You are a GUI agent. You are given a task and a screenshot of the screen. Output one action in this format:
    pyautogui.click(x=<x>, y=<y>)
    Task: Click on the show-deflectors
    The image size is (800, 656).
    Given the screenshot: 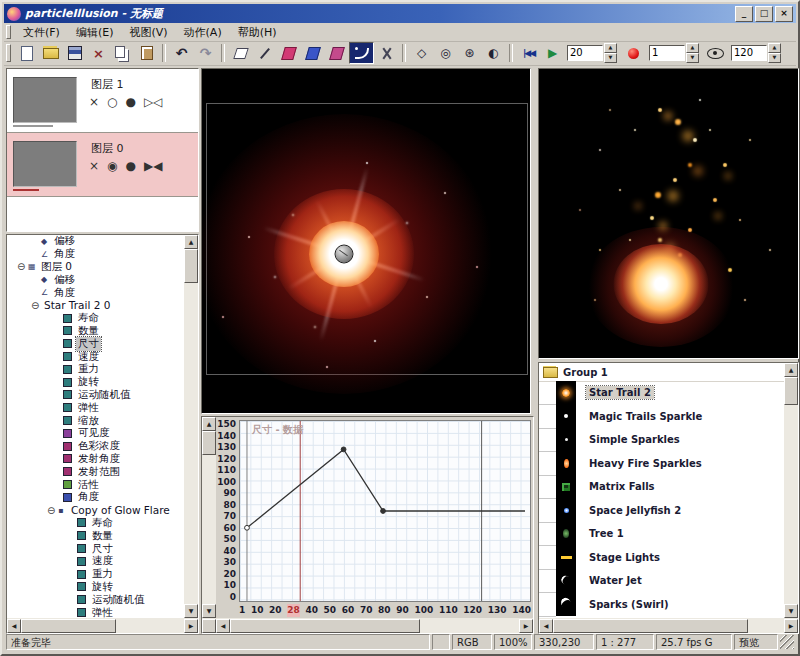 What is the action you would take?
    pyautogui.click(x=446, y=53)
    